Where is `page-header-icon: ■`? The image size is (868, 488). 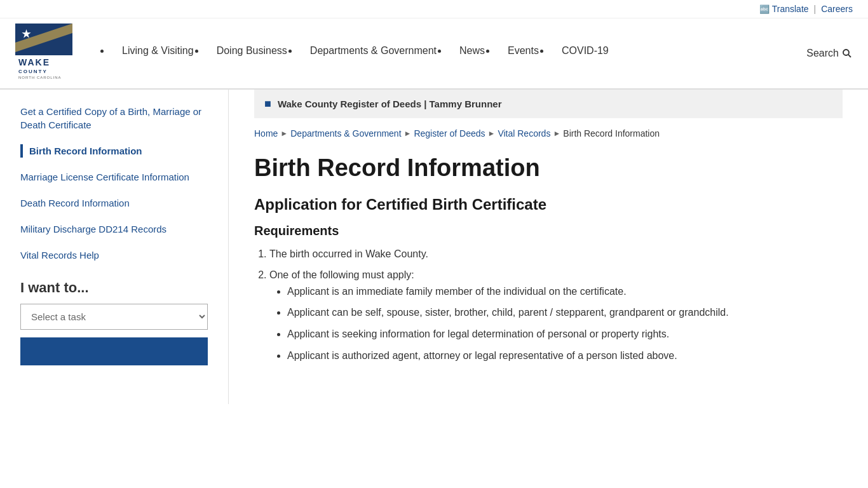
page-header-icon: ■ is located at coordinates (268, 104).